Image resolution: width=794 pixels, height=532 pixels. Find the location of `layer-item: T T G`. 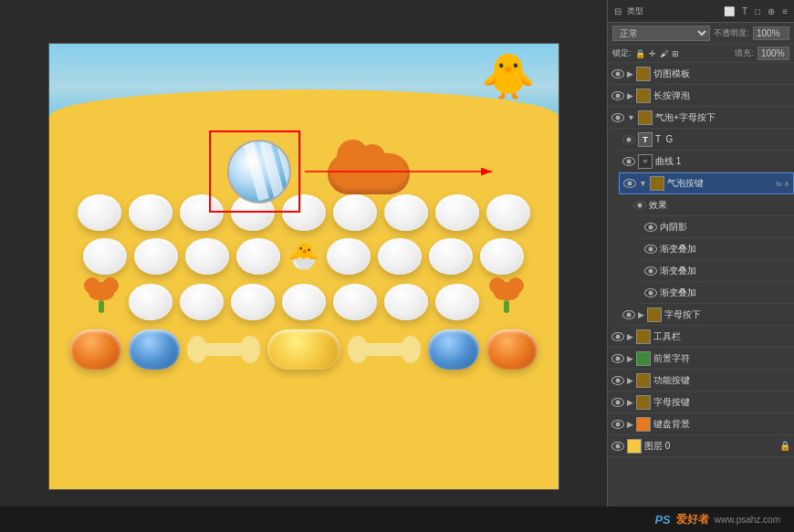

layer-item: T T G is located at coordinates (706, 140).